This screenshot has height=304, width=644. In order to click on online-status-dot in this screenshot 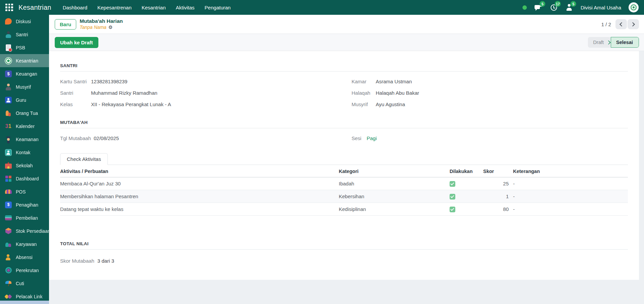, I will do `click(524, 7)`.